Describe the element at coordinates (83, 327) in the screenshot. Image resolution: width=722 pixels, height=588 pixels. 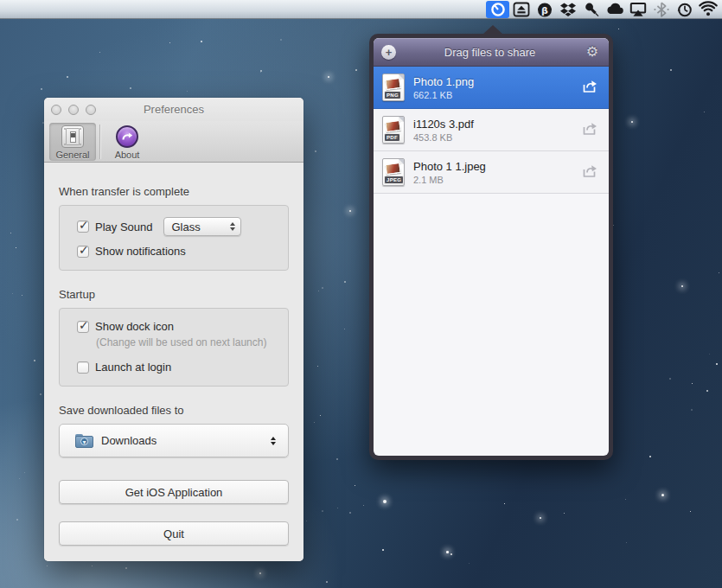
I see `dock-icon-checkbox` at that location.